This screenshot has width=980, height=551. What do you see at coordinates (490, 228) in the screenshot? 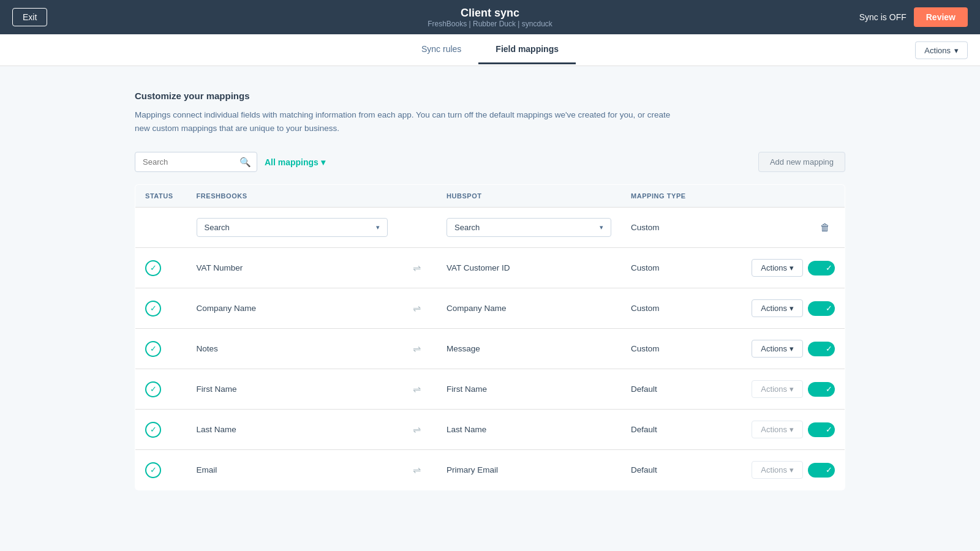
I see `filter-row: Search ▾ Search ▾ Custom 🗑` at bounding box center [490, 228].